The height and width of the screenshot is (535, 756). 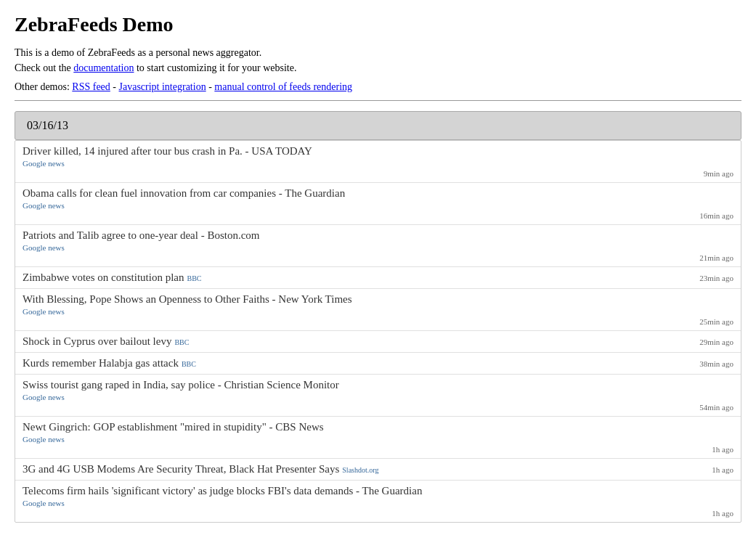 I want to click on news-title-link: Newt Gingrich: GOP establishment "mired …, so click(x=173, y=427).